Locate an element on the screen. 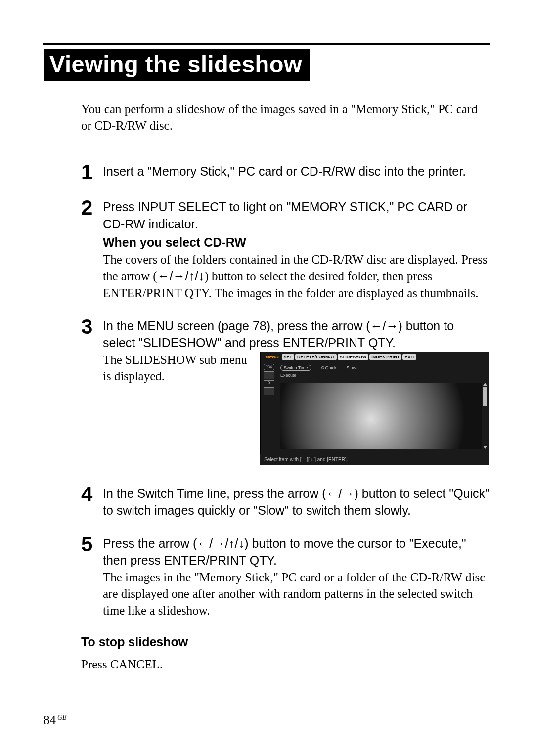 The height and width of the screenshot is (756, 534). menu-caption: Select item with [ ↑ ][ ↓ ] and [ENTER]. is located at coordinates (375, 460).